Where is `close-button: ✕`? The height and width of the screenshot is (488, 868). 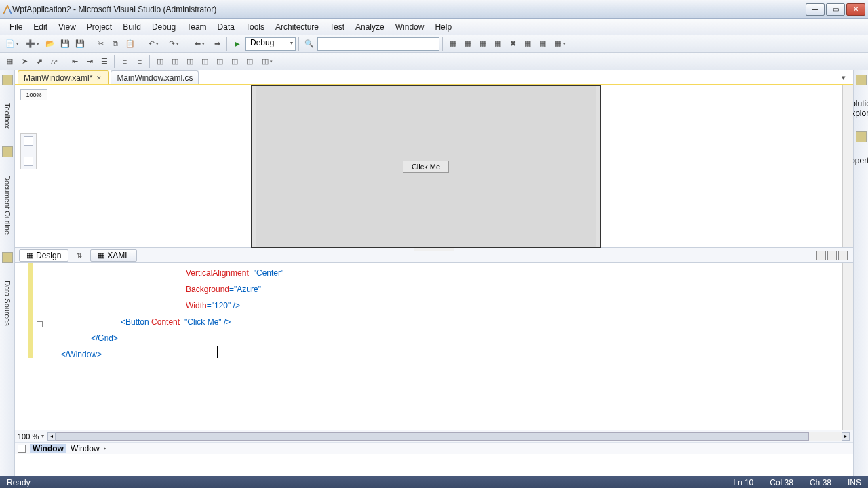 close-button: ✕ is located at coordinates (856, 9).